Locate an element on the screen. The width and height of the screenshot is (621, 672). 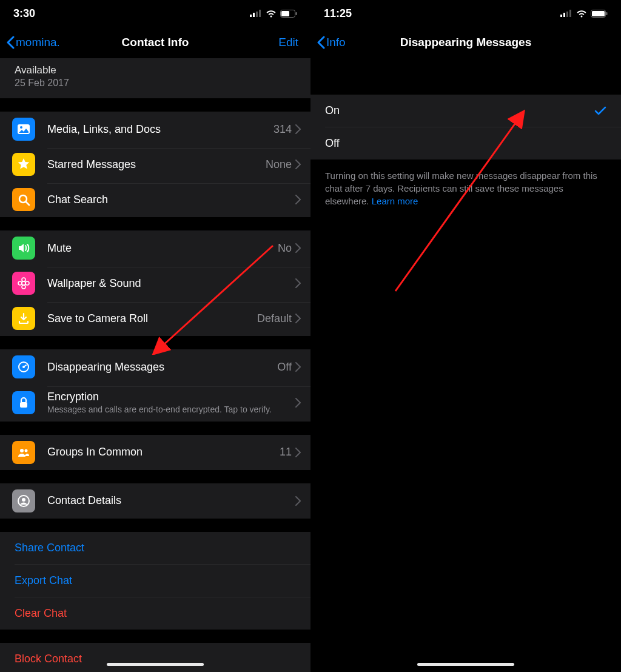
status-bar: 3:30 is located at coordinates (155, 13).